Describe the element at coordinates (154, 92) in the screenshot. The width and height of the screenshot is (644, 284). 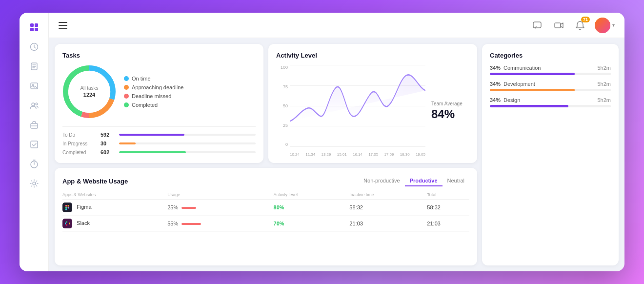
I see `legend: On time Approaching deadline Deadline mi…` at that location.